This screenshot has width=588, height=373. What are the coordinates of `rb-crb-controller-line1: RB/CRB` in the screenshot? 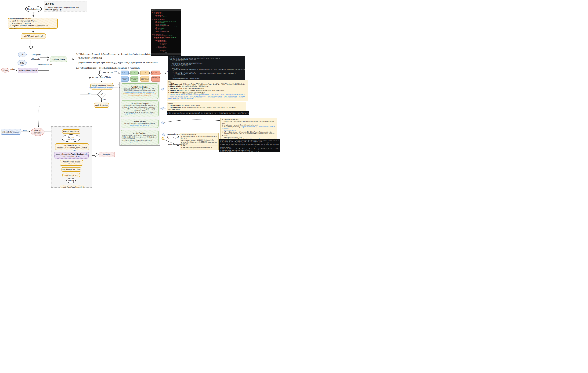 It's located at (38, 131).